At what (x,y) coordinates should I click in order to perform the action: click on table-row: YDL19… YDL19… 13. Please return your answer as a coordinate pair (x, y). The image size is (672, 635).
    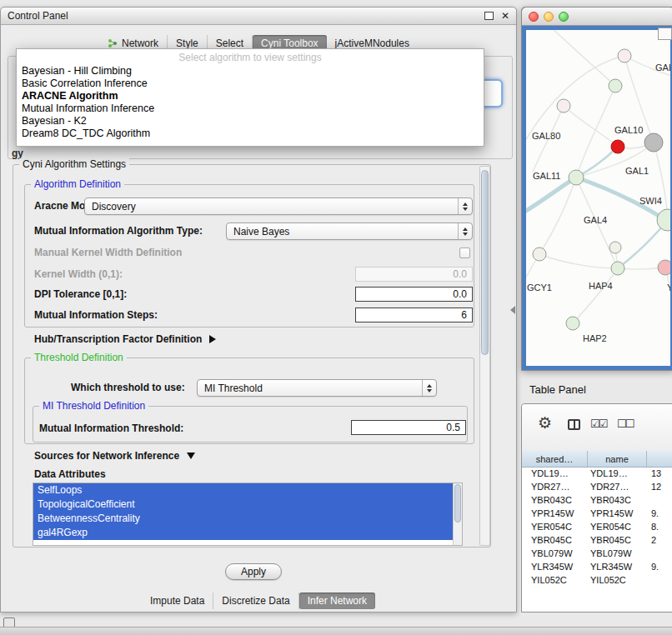
    Looking at the image, I should click on (597, 473).